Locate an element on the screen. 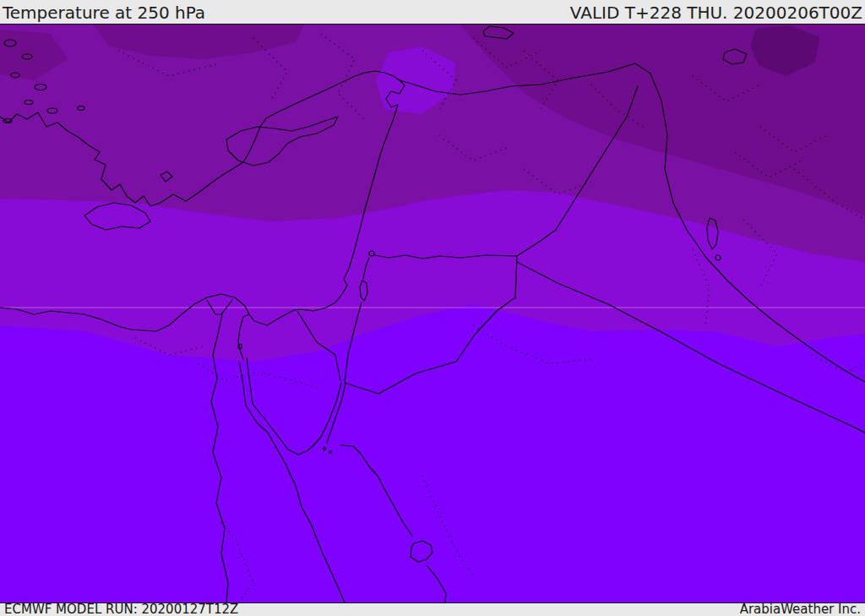 This screenshot has height=616, width=865. model-run-label: ECMWF MODEL RUN: 20200127T12Z is located at coordinates (122, 610).